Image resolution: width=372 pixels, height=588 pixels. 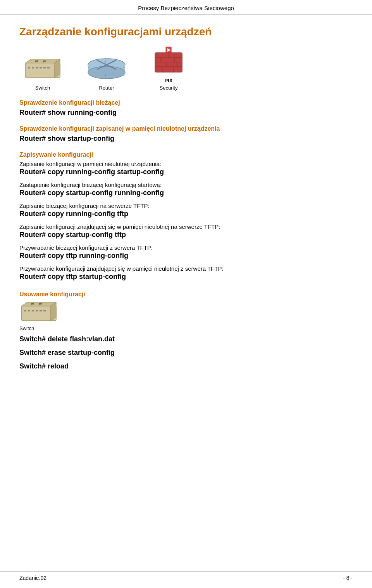 I want to click on save-desc-3: Zapisanie konfiguracji znajdującej się w…, so click(x=186, y=227).